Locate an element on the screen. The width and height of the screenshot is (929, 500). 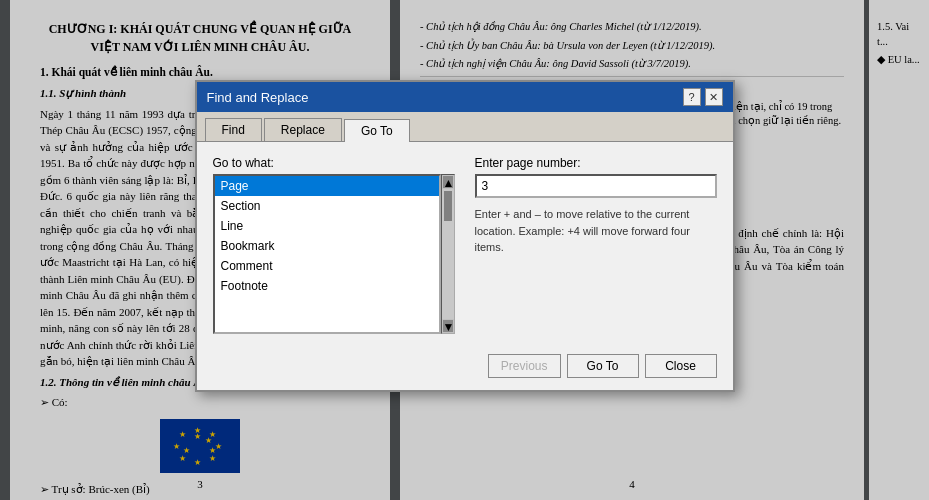
goto-list: Page Section Line Bookmark Comment Footn… is located at coordinates (327, 254).